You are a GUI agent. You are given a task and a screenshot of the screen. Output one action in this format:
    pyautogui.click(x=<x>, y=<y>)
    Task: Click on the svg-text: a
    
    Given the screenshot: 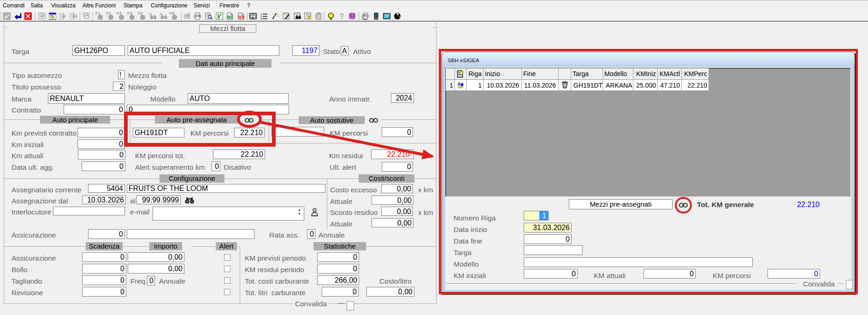 What is the action you would take?
    pyautogui.click(x=254, y=18)
    